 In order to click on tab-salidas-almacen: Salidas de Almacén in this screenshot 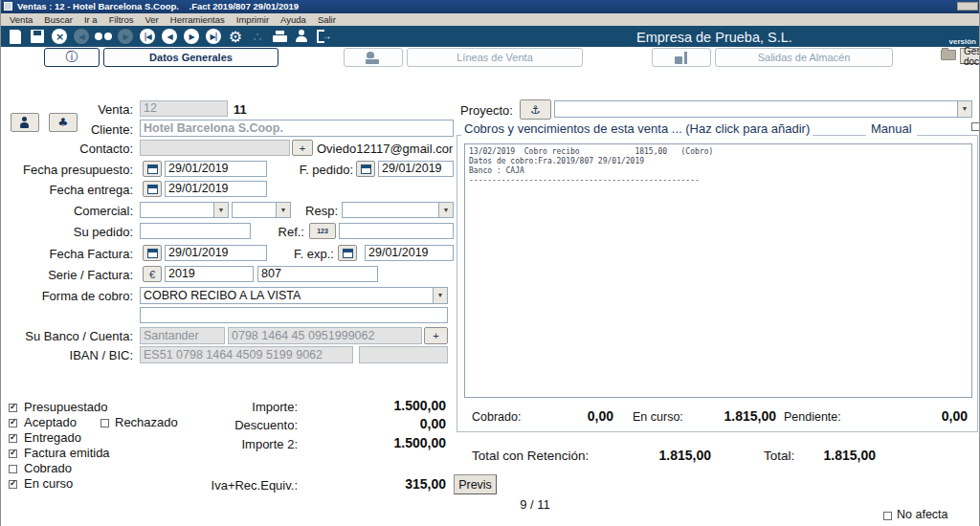, I will do `click(804, 57)`.